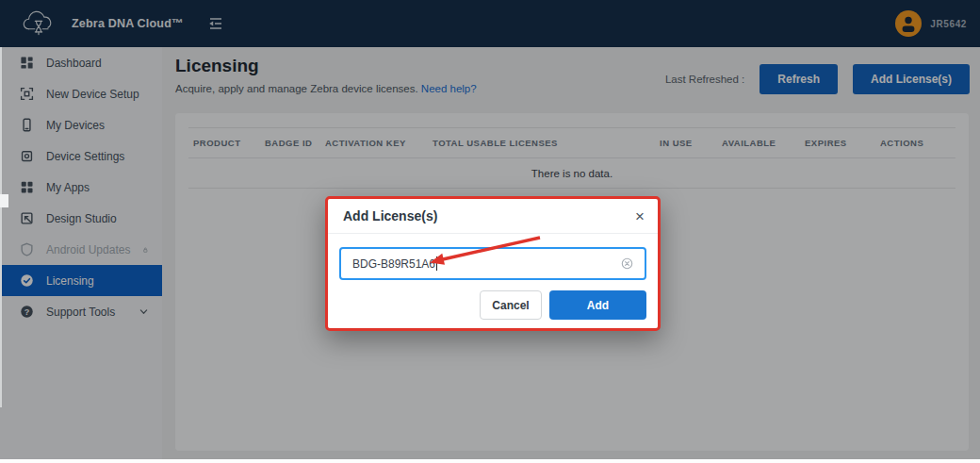  Describe the element at coordinates (511, 306) in the screenshot. I see `cancel-button: Cancel` at that location.